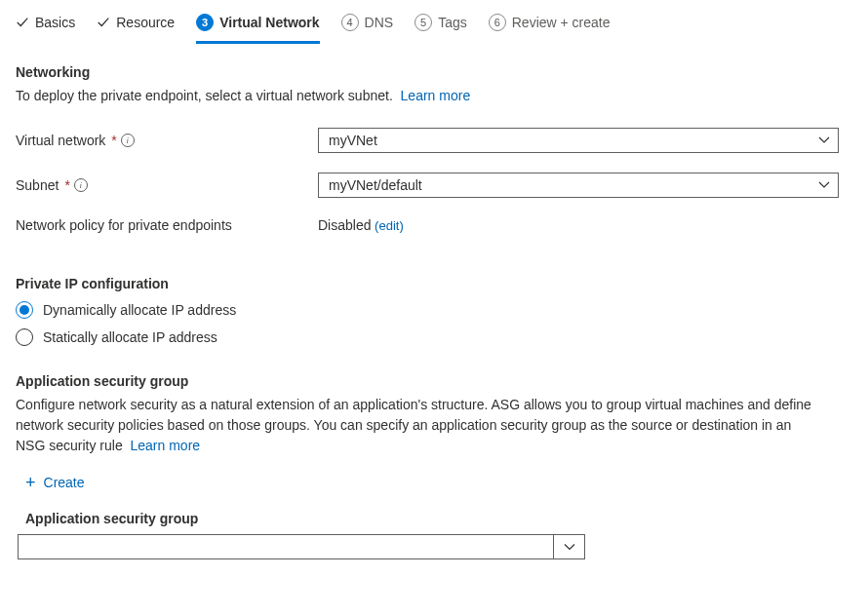 The height and width of the screenshot is (616, 868). What do you see at coordinates (205, 22) in the screenshot?
I see `step-number-badge: 3` at bounding box center [205, 22].